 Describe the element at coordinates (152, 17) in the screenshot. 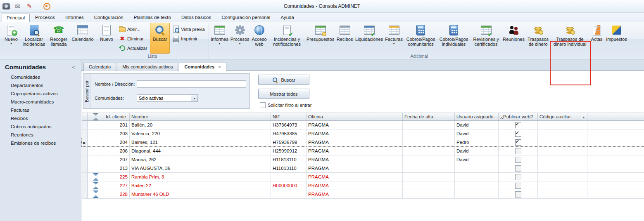

I see `menu-tab-plantillas-de-texto: Plantillas de texto` at that location.